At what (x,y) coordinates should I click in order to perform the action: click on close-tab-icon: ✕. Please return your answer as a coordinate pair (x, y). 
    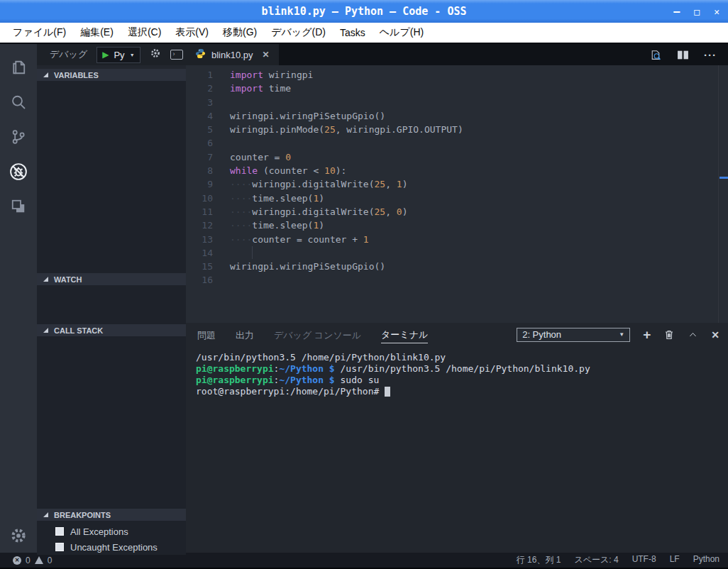
    Looking at the image, I should click on (266, 55).